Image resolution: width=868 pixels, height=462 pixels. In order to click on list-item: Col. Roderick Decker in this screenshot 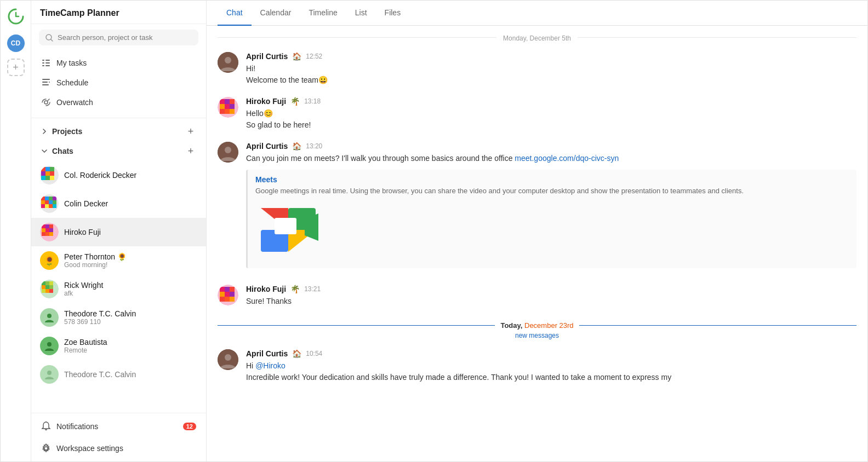, I will do `click(118, 175)`.